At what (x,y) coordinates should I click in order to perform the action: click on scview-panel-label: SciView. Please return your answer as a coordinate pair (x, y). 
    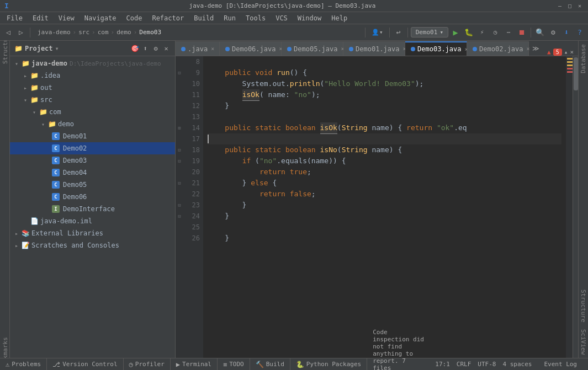
    Looking at the image, I should click on (583, 342).